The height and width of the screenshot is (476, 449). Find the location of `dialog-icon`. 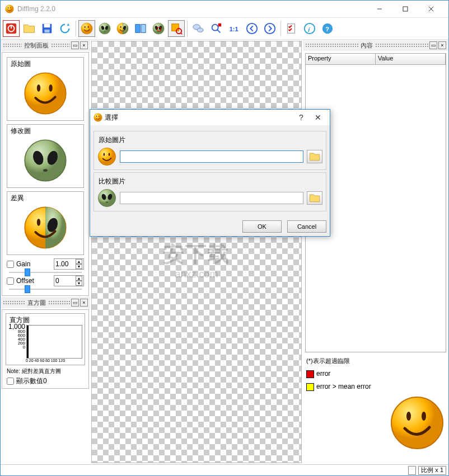

dialog-icon is located at coordinates (98, 117).